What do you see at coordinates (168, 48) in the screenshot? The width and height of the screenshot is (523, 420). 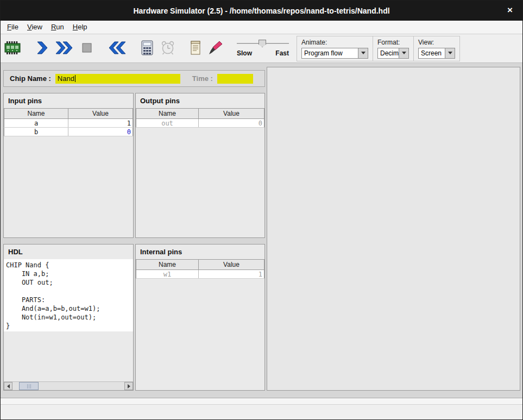 I see `clock-button` at bounding box center [168, 48].